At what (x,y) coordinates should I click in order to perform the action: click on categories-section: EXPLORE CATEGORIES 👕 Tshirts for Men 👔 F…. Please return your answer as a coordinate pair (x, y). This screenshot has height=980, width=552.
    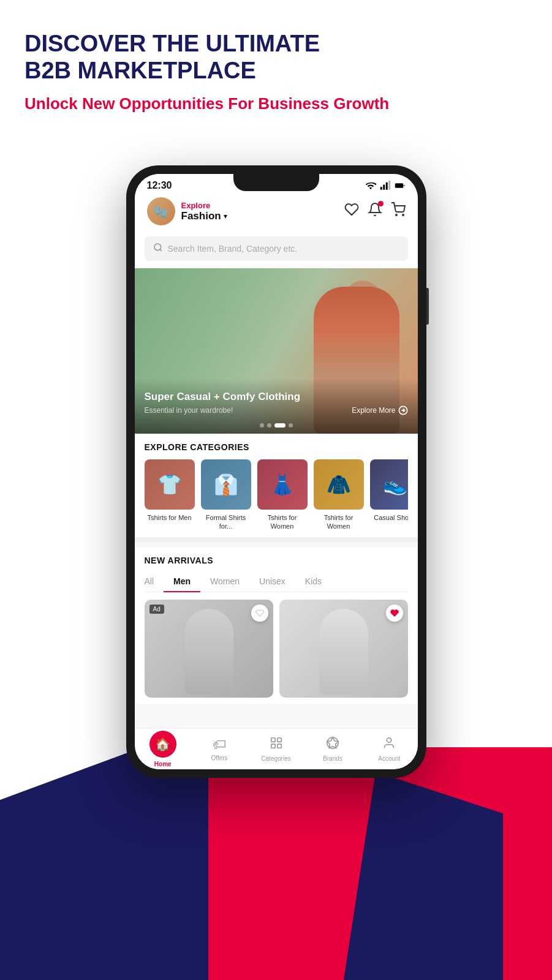
    Looking at the image, I should click on (276, 485).